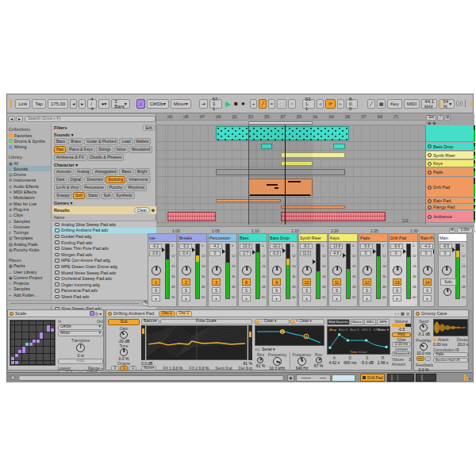 The width and height of the screenshot is (476, 476). I want to click on pan-knob, so click(428, 271).